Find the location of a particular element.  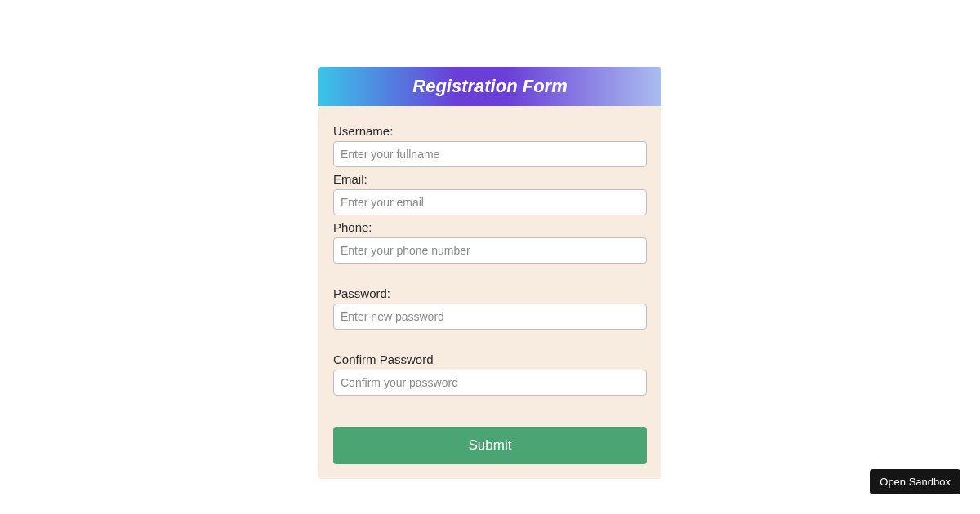

phone-label: Phone: is located at coordinates (490, 227).